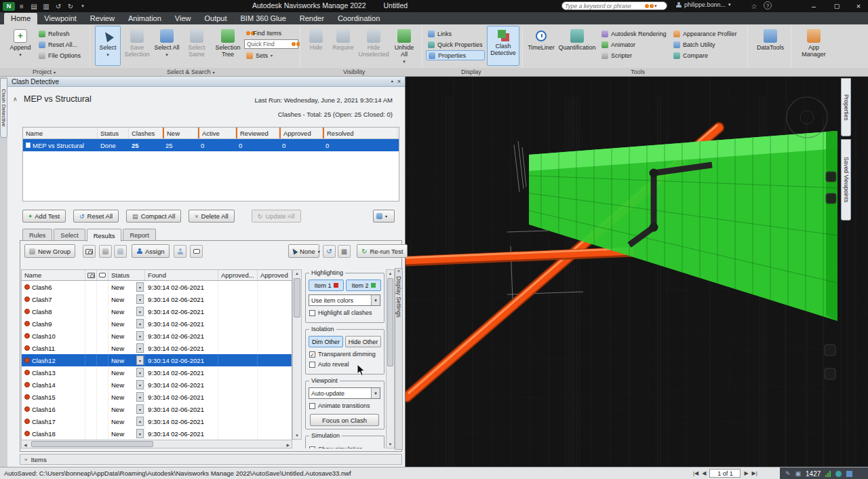 Image resolution: width=868 pixels, height=479 pixels. What do you see at coordinates (145, 19) in the screenshot?
I see `ribbon-tab-animation: Animation` at bounding box center [145, 19].